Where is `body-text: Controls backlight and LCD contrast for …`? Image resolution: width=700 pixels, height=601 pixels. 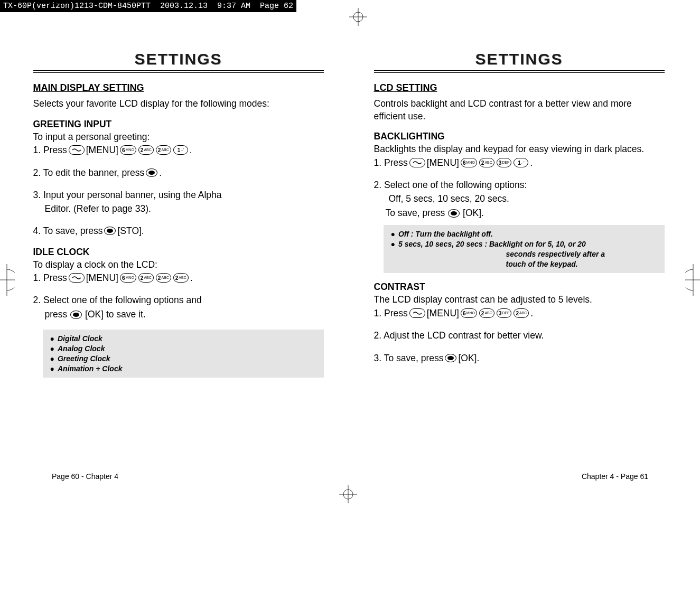
body-text: Controls backlight and LCD contrast for … is located at coordinates (519, 110).